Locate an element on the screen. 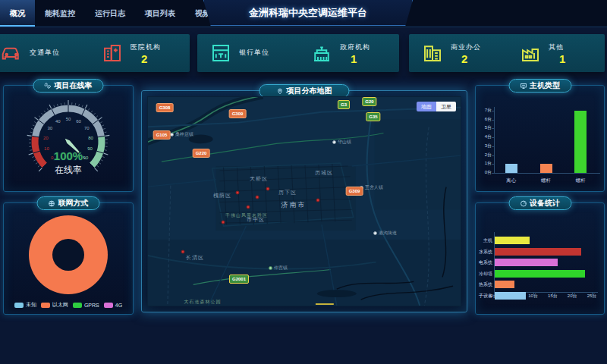  y-axis is located at coordinates (495, 140).